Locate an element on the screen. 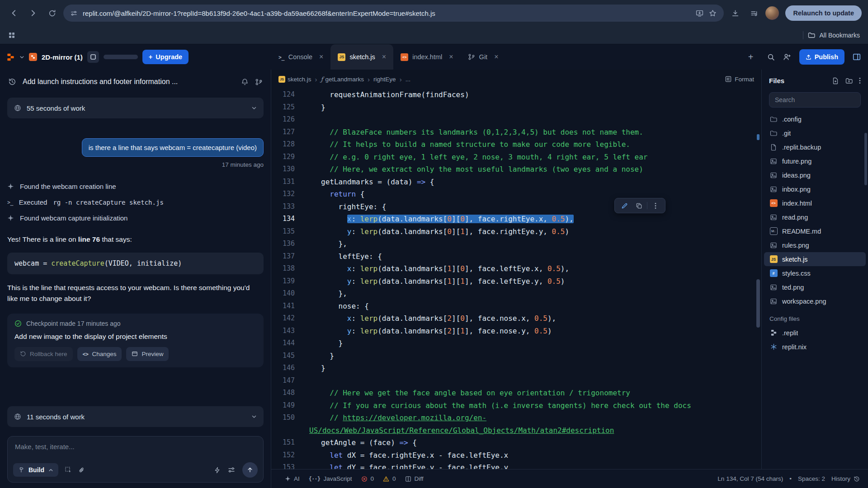  bell-icon is located at coordinates (245, 82).